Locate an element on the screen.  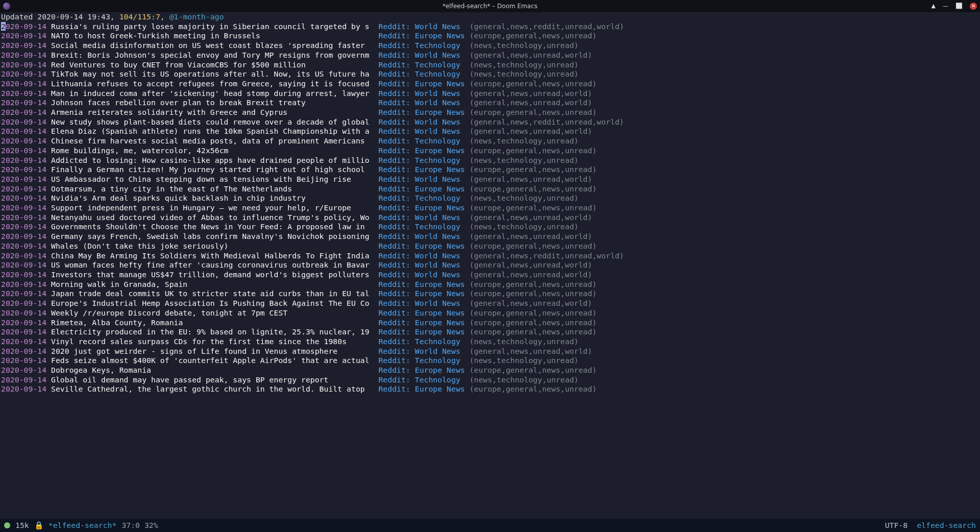
feed-entry: 2020-09-14 China May Be Arming Its Soldi… is located at coordinates (490, 256).